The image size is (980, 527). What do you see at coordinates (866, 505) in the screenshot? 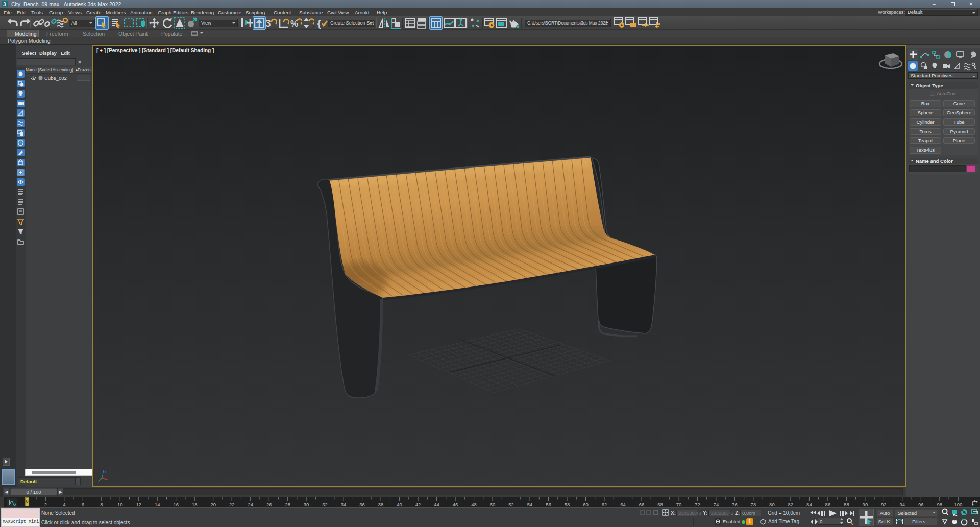
I see `svg-text: 90` at bounding box center [866, 505].